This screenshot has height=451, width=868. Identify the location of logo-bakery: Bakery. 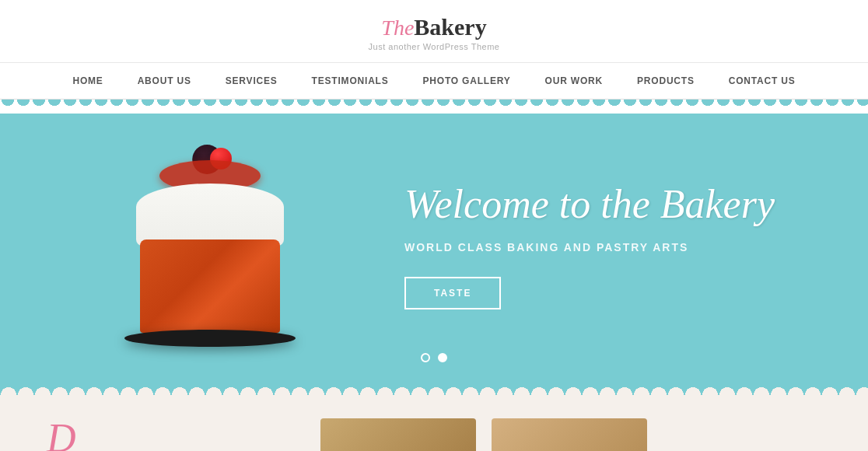
(450, 27).